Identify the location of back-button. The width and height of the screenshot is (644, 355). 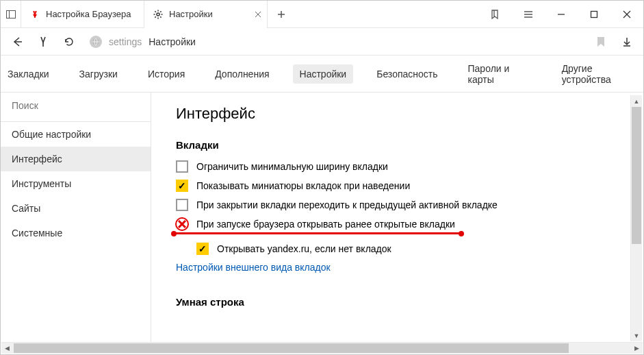
(17, 42).